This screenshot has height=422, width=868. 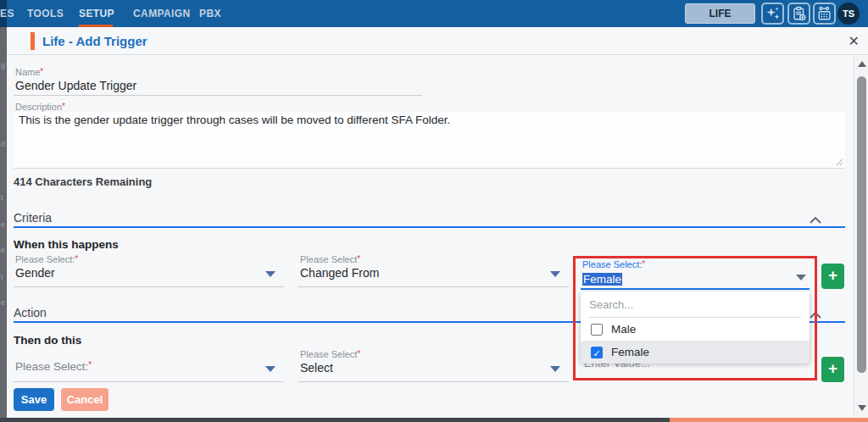 What do you see at coordinates (798, 14) in the screenshot?
I see `clipboard-add-icon` at bounding box center [798, 14].